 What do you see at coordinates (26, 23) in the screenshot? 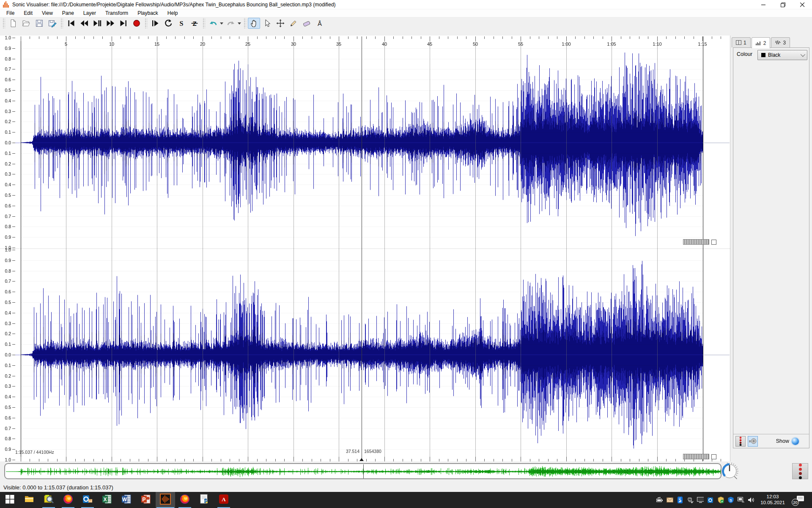
I see `open-button` at bounding box center [26, 23].